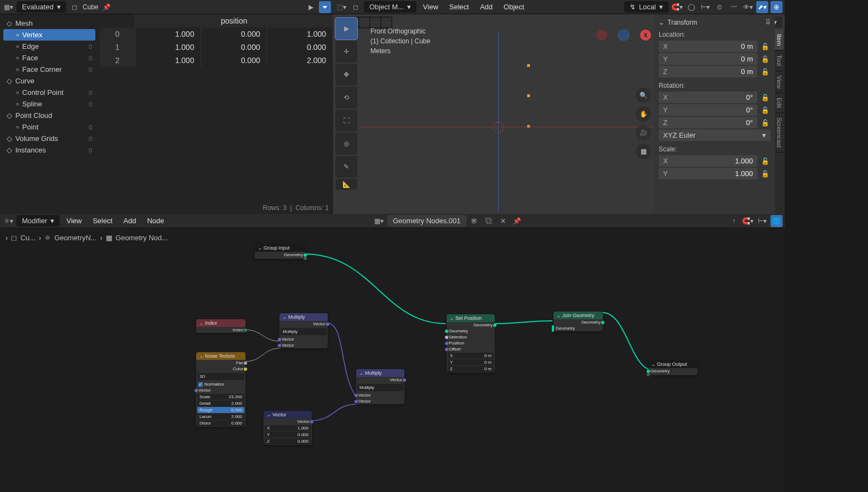 The width and height of the screenshot is (868, 492). Describe the element at coordinates (221, 356) in the screenshot. I see `node-title: Noise Texture` at that location.